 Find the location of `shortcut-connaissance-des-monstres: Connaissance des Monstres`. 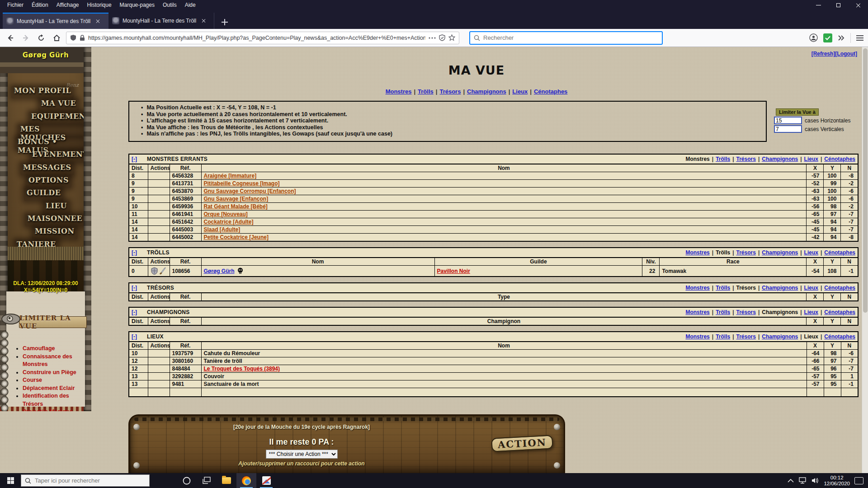

shortcut-connaissance-des-monstres: Connaissance des Monstres is located at coordinates (54, 361).